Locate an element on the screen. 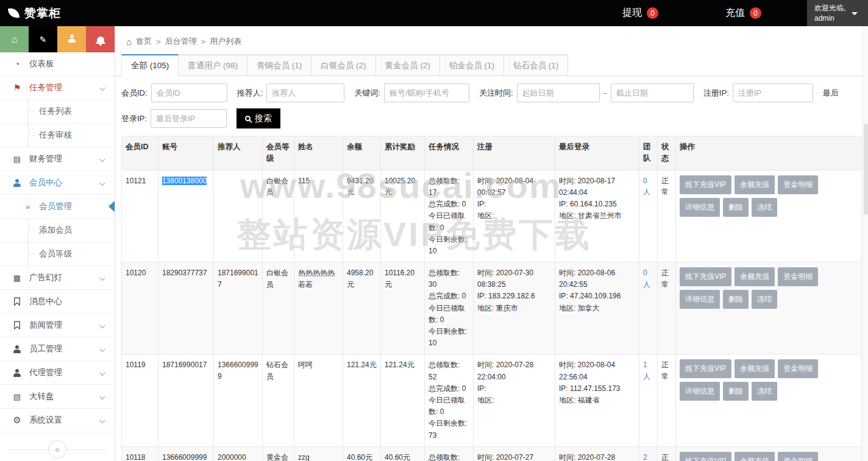 The width and height of the screenshot is (868, 461). scrollbar-thumb is located at coordinates (866, 169).